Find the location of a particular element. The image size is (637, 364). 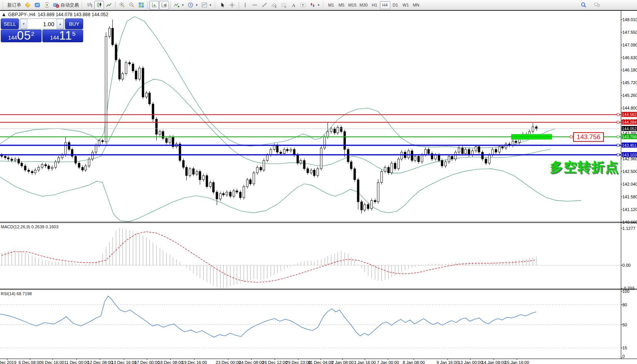

gold-diamond-button is located at coordinates (28, 5).